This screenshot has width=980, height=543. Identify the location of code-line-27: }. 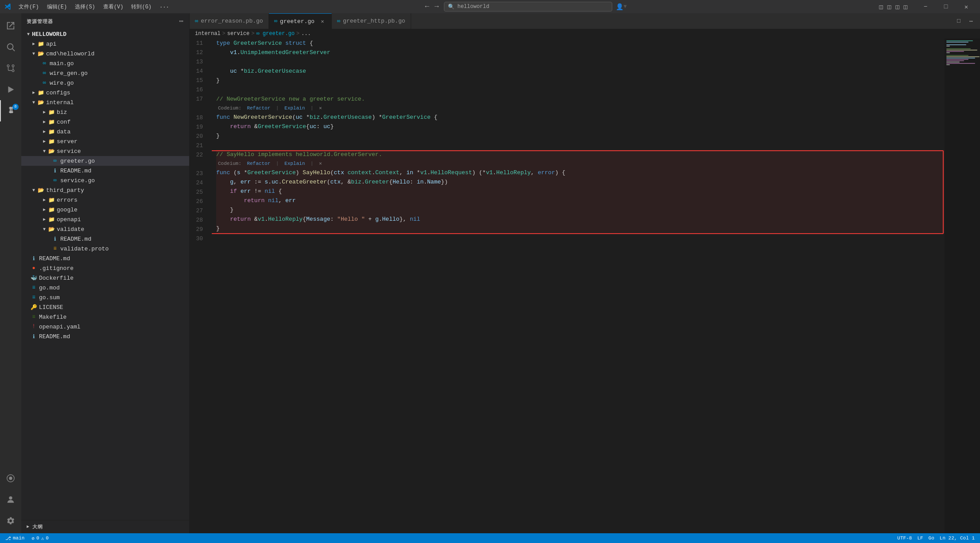
(580, 210).